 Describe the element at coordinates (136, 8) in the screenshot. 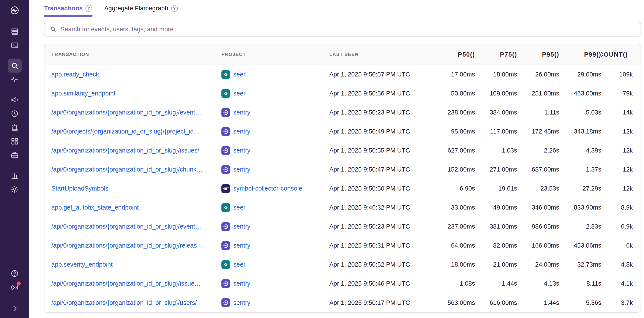

I see `tab-aggregate-flamegraph-label: Aggregate Flamegraph` at that location.